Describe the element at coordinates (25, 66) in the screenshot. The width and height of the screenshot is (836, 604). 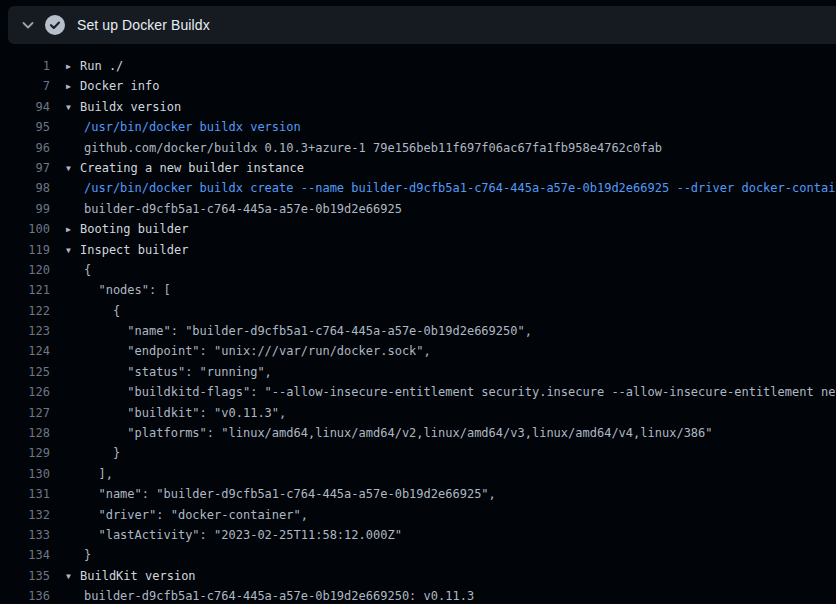
I see `line-number: 1` at that location.